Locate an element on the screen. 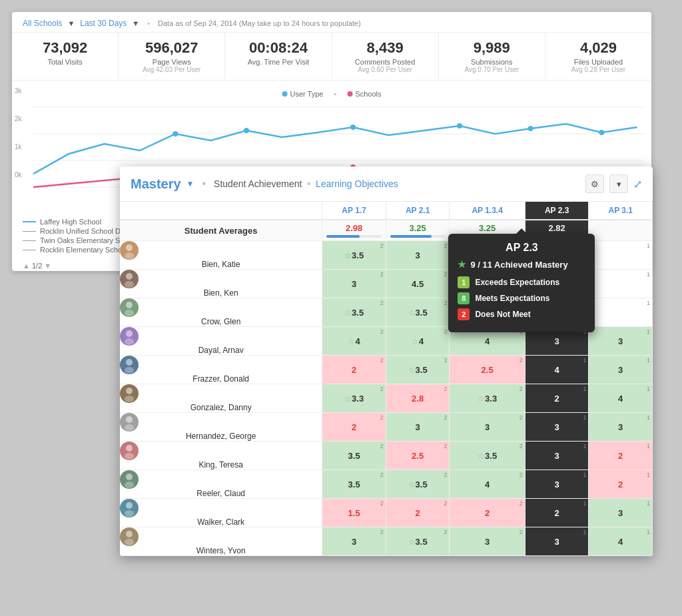  legend-label-user-type: User Type is located at coordinates (307, 94).